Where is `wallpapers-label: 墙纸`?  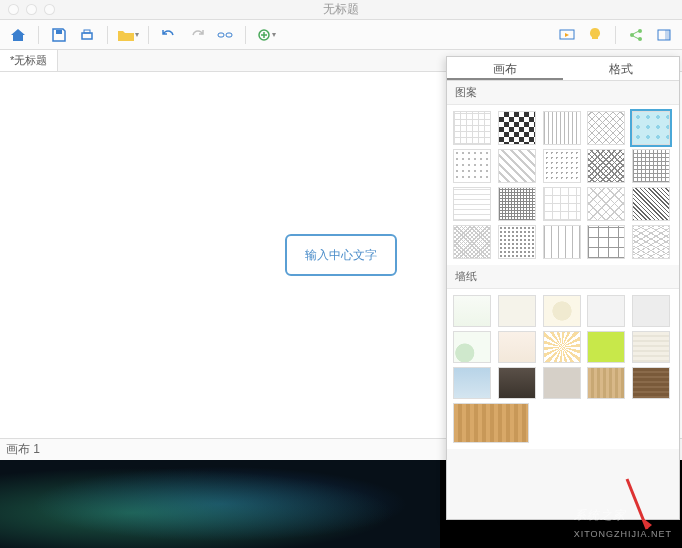 wallpapers-label: 墙纸 is located at coordinates (563, 277).